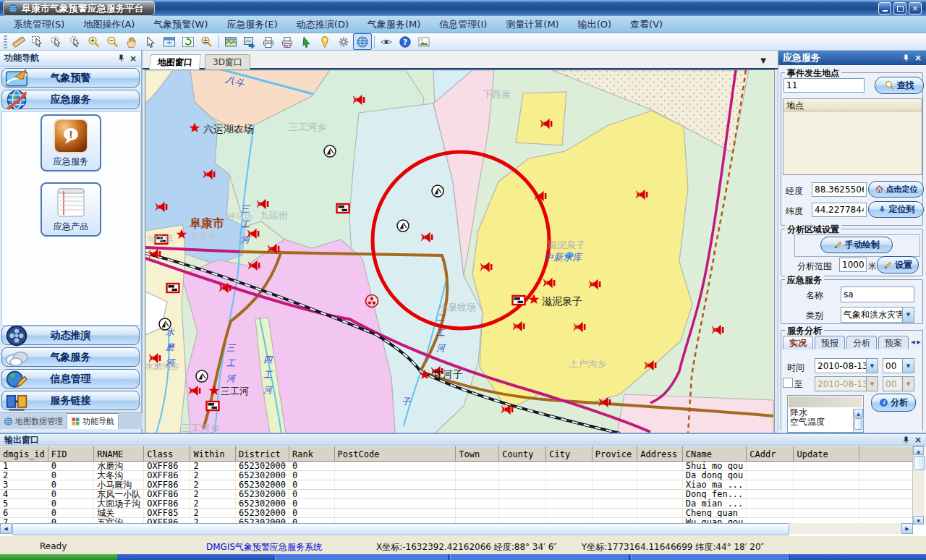  Describe the element at coordinates (798, 343) in the screenshot. I see `analysis-tab-实况: 实况` at that location.